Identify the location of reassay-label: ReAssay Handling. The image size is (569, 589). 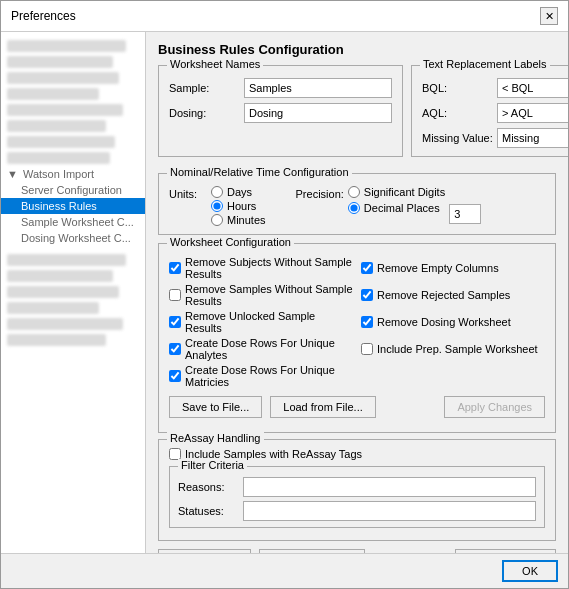
(216, 438).